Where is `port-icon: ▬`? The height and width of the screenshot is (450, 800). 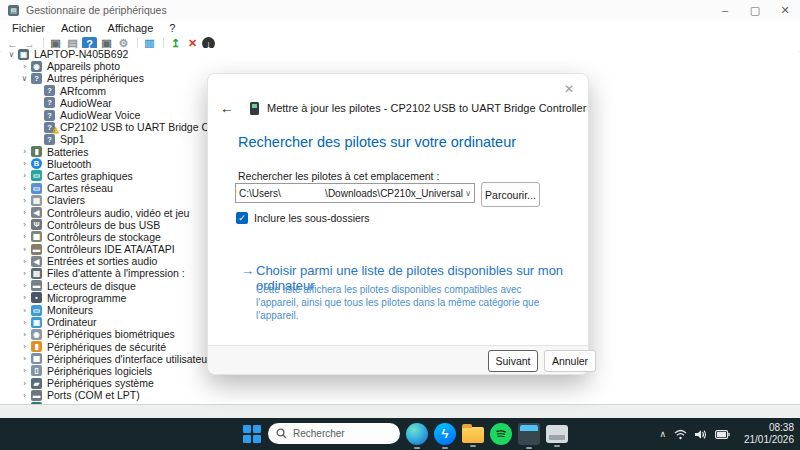 port-icon: ▬ is located at coordinates (36, 396).